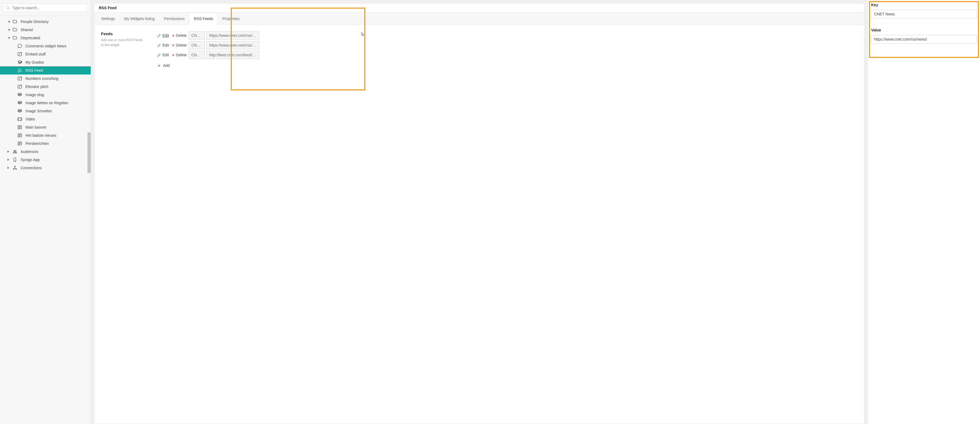  What do you see at coordinates (30, 160) in the screenshot?
I see `sidebar-item-label: Synigo App` at bounding box center [30, 160].